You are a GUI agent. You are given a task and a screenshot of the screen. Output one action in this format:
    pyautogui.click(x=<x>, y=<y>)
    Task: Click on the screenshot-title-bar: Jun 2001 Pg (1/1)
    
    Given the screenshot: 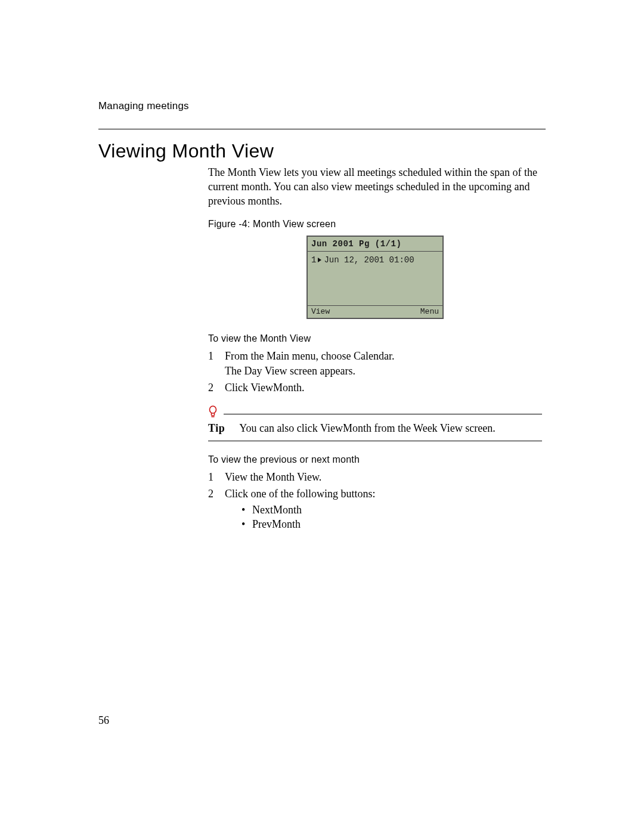 What is the action you would take?
    pyautogui.click(x=375, y=244)
    